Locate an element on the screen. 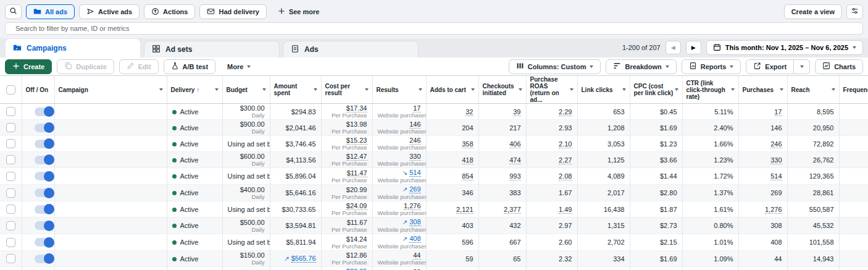 Image resolution: width=868 pixels, height=270 pixels. table-row: Active Using ad set bu... $5,896.04 $11.… is located at coordinates (434, 177).